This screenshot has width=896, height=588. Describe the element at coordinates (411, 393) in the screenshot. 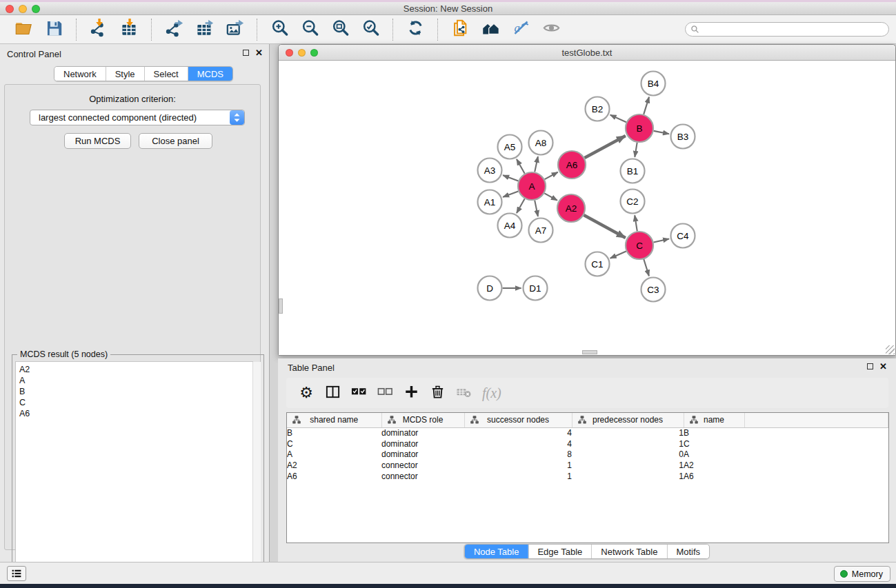

I see `add-column-button` at that location.